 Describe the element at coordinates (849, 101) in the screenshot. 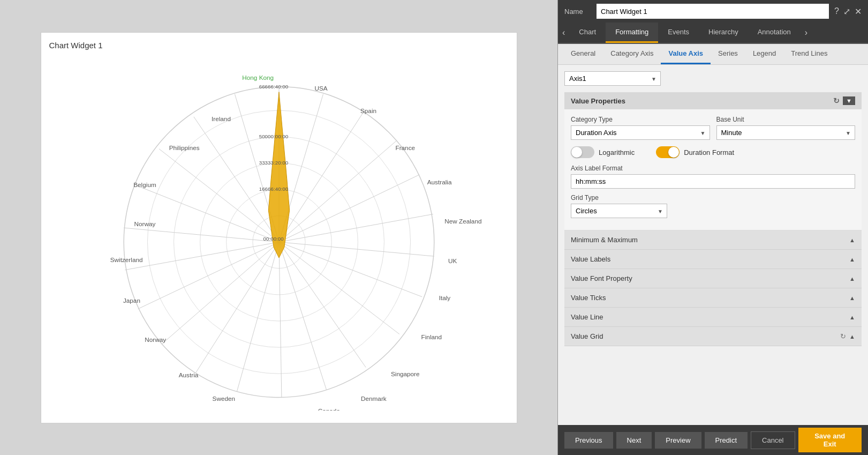

I see `collapse-arrow: ▼` at that location.